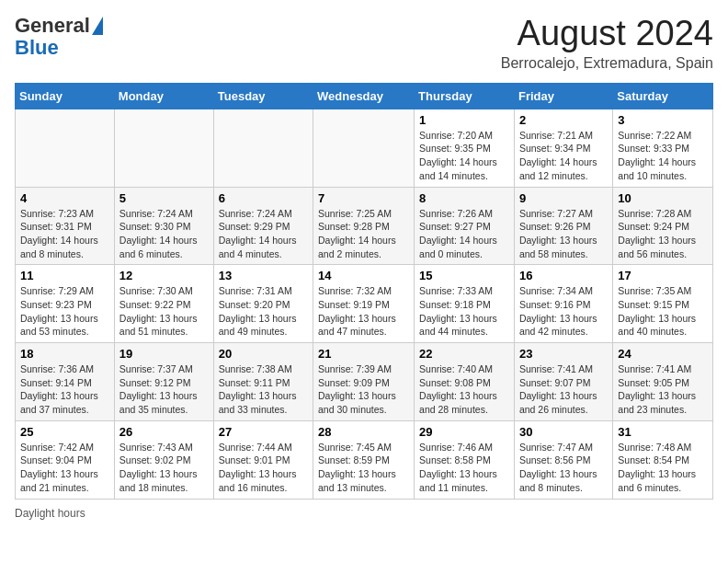  What do you see at coordinates (563, 383) in the screenshot?
I see `day-cell-23: 23Sunrise: 7:41 AM Sunset: 9:07 PM Dayli…` at bounding box center [563, 383].